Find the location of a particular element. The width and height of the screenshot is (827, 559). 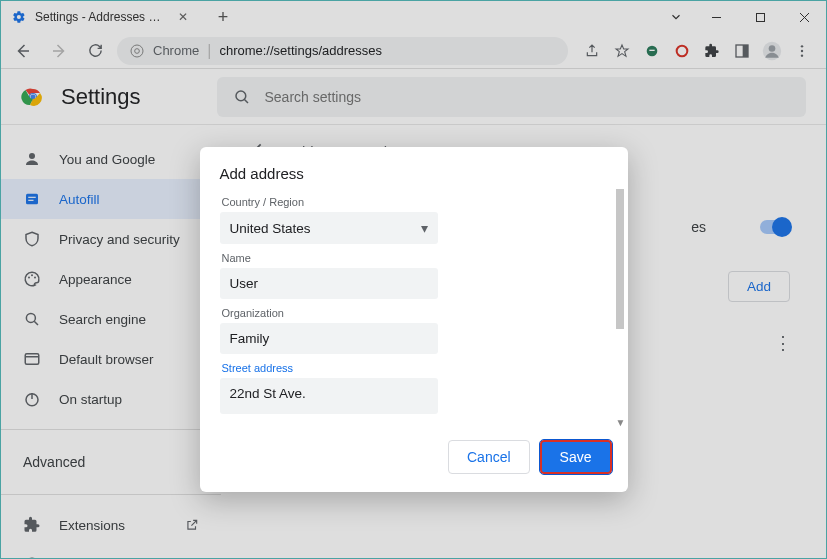

name-input is located at coordinates (329, 284).